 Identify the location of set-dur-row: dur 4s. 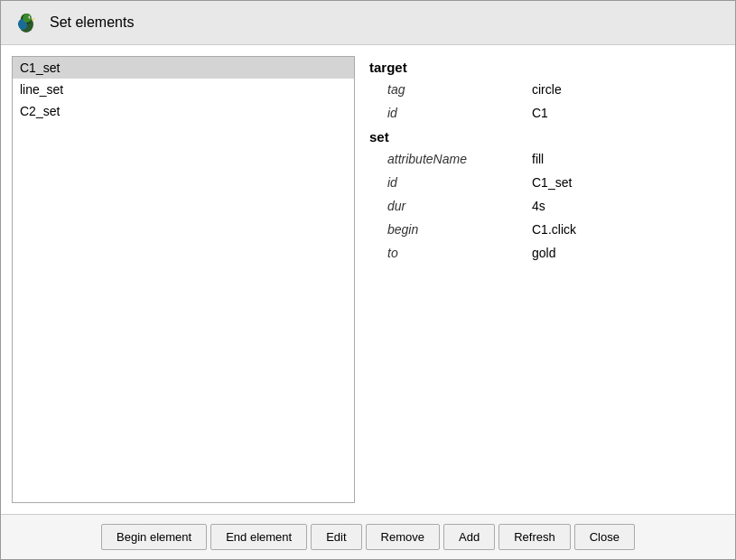
(547, 206).